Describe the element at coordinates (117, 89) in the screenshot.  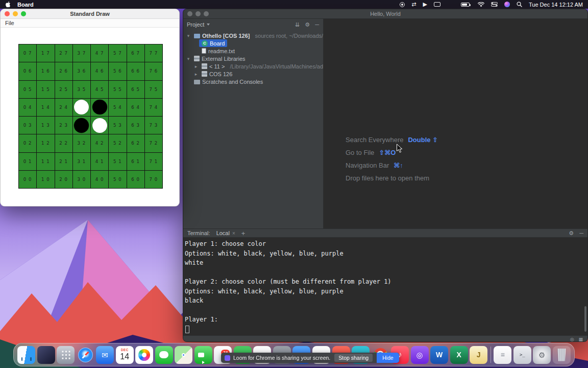
I see `board-cell: 5 5` at that location.